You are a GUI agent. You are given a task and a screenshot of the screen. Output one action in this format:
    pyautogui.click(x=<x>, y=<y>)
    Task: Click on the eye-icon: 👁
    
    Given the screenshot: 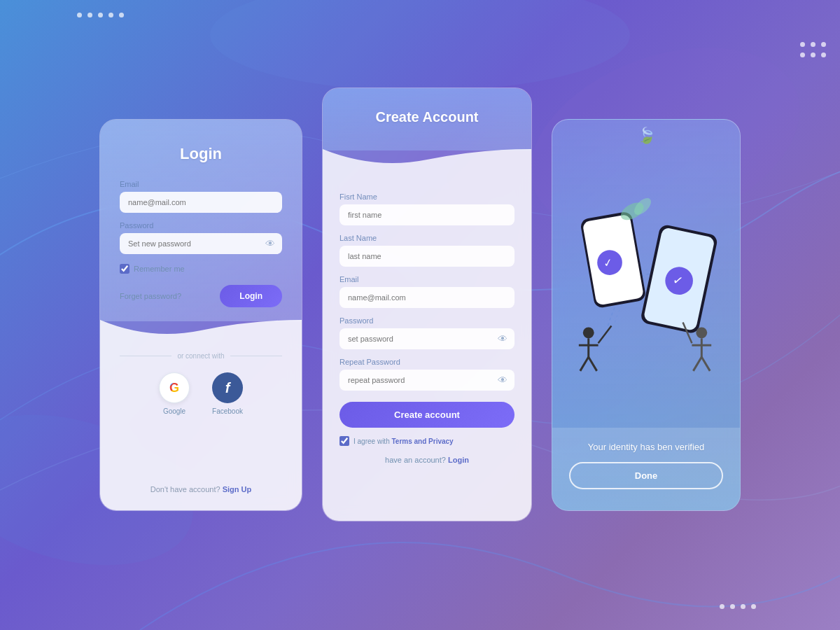 What is the action you would take?
    pyautogui.click(x=270, y=244)
    